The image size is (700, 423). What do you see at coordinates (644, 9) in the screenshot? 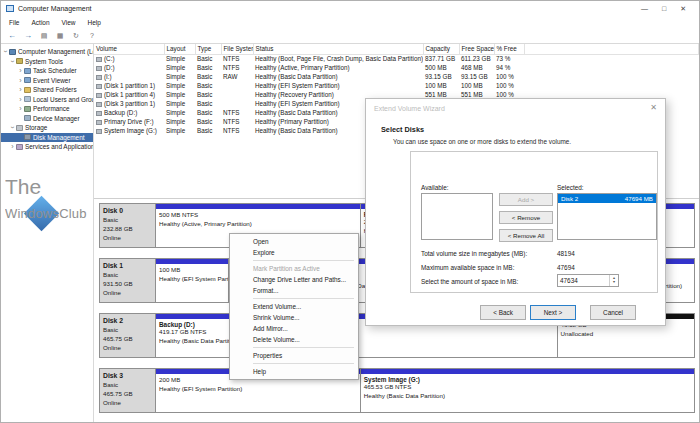
I see `minimize-button: —` at bounding box center [644, 9].